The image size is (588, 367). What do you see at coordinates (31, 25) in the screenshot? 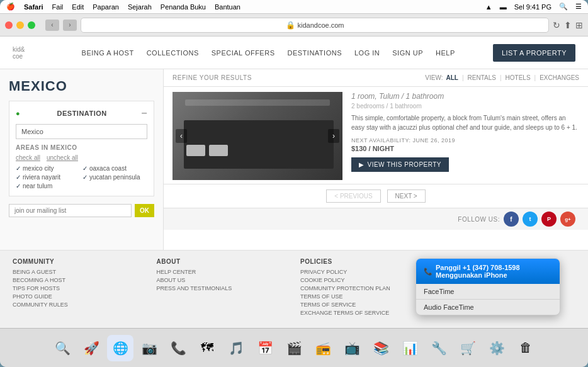
I see `maximize-button` at bounding box center [31, 25].